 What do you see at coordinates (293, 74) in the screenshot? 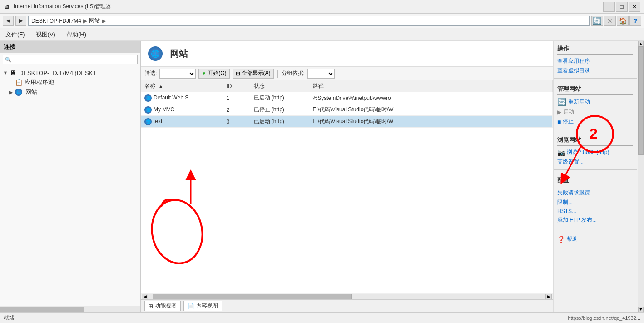
I see `group-label: 分组依据:` at bounding box center [293, 74].